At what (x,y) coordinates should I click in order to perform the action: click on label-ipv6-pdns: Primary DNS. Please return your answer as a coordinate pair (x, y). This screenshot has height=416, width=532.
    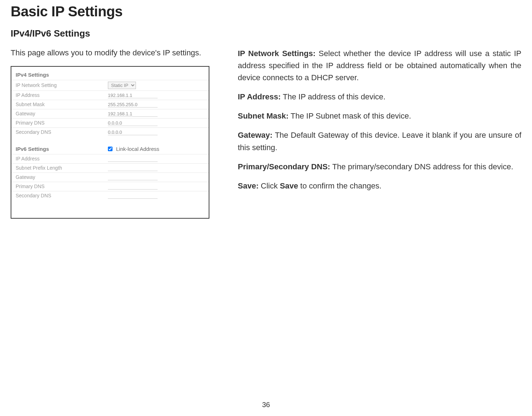
    Looking at the image, I should click on (62, 186).